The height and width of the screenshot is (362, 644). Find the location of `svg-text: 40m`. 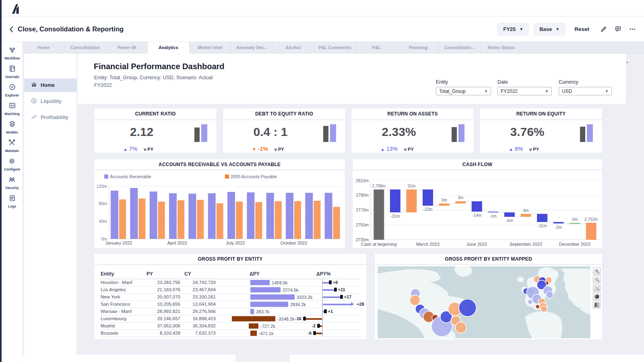

svg-text: 40m is located at coordinates (103, 221).